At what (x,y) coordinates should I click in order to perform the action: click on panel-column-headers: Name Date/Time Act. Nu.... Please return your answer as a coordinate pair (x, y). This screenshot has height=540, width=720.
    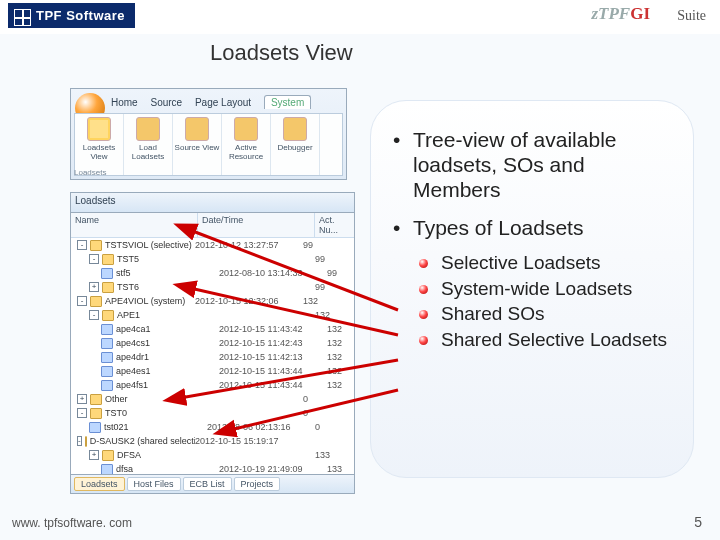
    Looking at the image, I should click on (212, 226).